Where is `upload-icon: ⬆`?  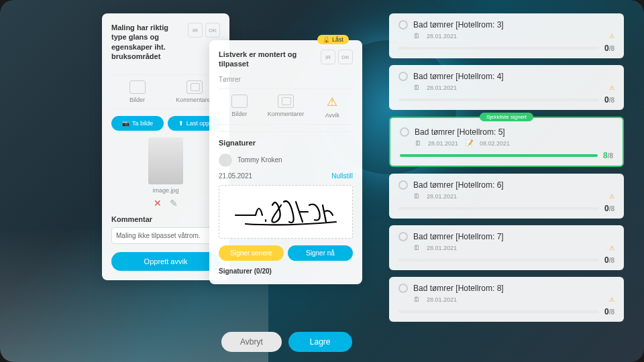
upload-icon: ⬆ is located at coordinates (181, 123).